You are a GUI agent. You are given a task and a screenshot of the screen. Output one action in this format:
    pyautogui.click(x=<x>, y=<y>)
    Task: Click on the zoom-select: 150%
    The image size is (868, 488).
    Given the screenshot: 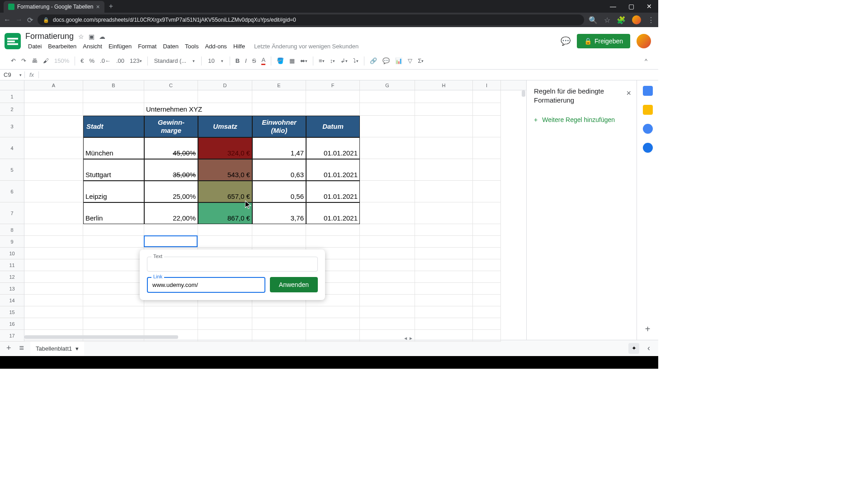 What is the action you would take?
    pyautogui.click(x=61, y=61)
    